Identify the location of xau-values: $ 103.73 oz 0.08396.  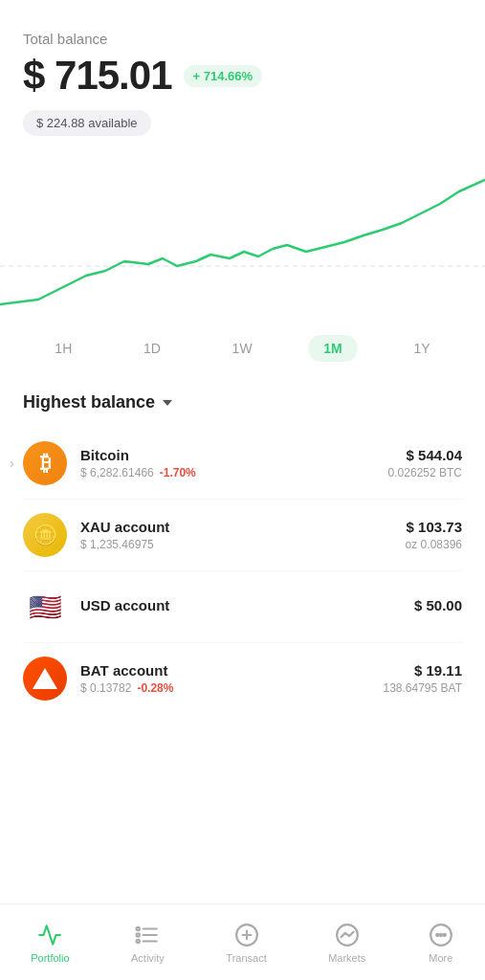
(434, 535).